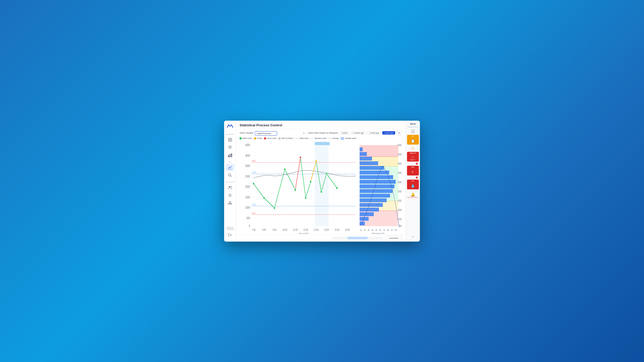 This screenshot has width=644, height=362. Describe the element at coordinates (254, 204) in the screenshot. I see `svg-text: VLCL` at that location.